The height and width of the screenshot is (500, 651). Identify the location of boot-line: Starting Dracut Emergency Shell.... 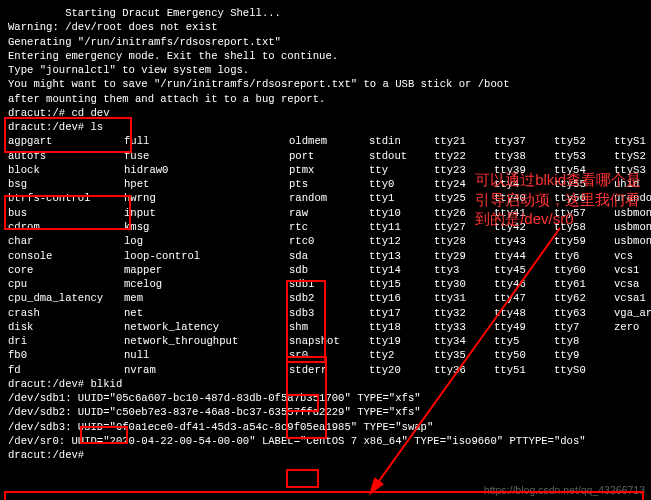
(326, 13).